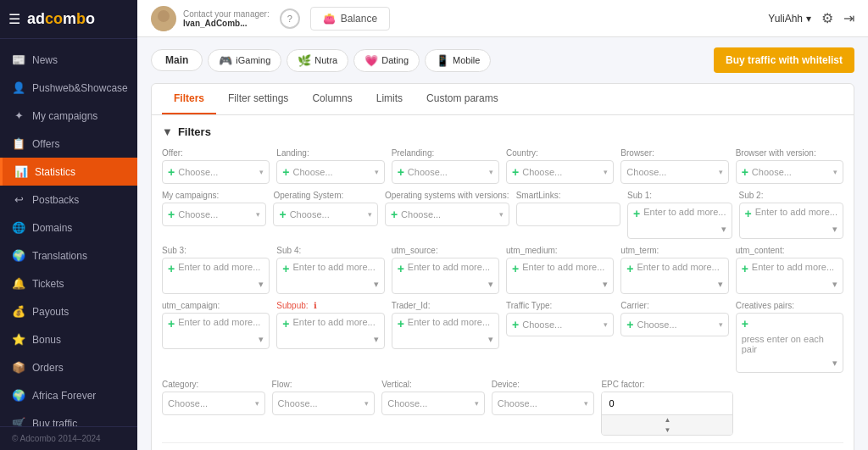 This screenshot has height=450, width=868. I want to click on flow-select: Choose... ▾, so click(324, 403).